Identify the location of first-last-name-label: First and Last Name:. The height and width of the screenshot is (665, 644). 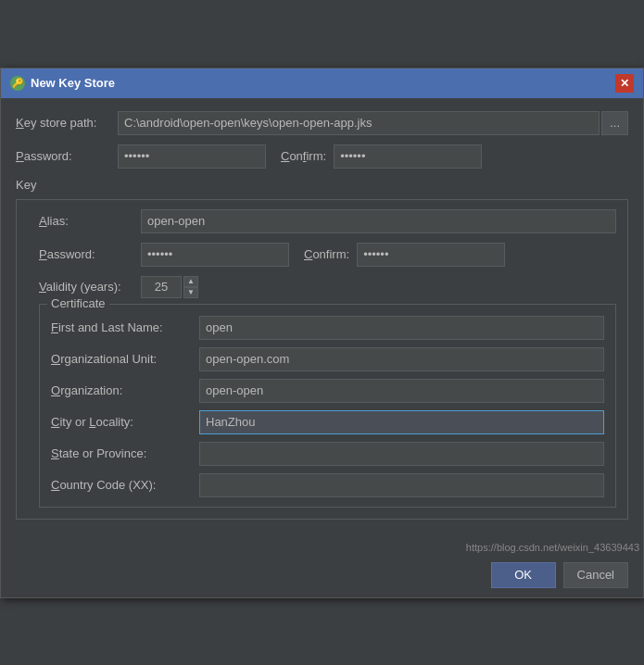
(125, 328).